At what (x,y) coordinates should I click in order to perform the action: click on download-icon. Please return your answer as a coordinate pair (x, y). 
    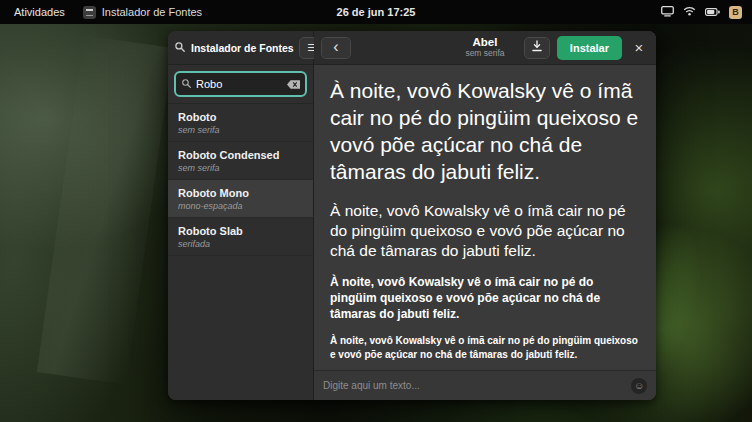
    Looking at the image, I should click on (537, 48).